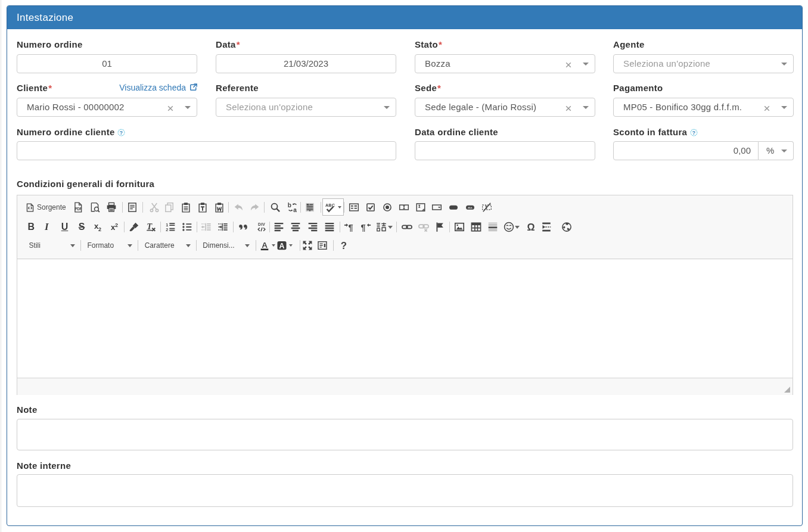  I want to click on svg-text: T, so click(150, 226).